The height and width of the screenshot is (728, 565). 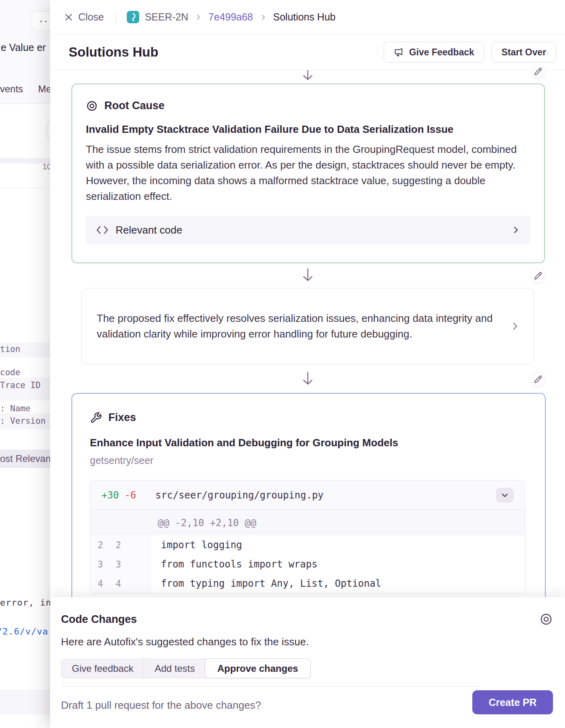 What do you see at coordinates (103, 669) in the screenshot?
I see `give-feedback-segment: Give feedback` at bounding box center [103, 669].